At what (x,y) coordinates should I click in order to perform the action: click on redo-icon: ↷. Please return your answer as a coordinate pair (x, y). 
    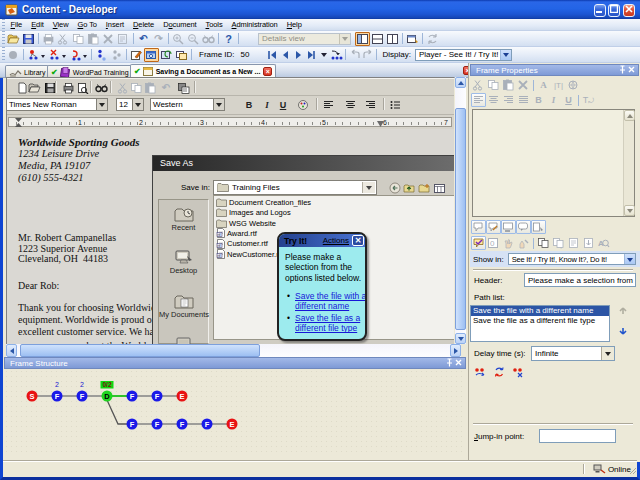
    Looking at the image, I should click on (158, 39).